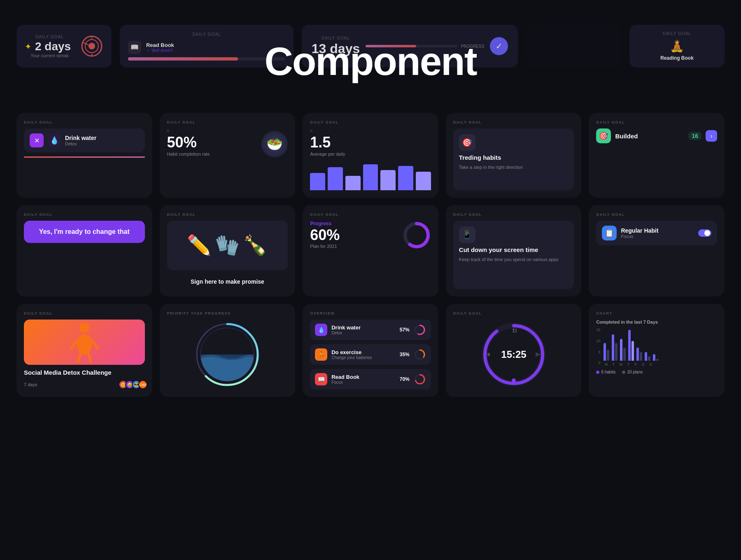  I want to click on y-10: 10, so click(598, 341).